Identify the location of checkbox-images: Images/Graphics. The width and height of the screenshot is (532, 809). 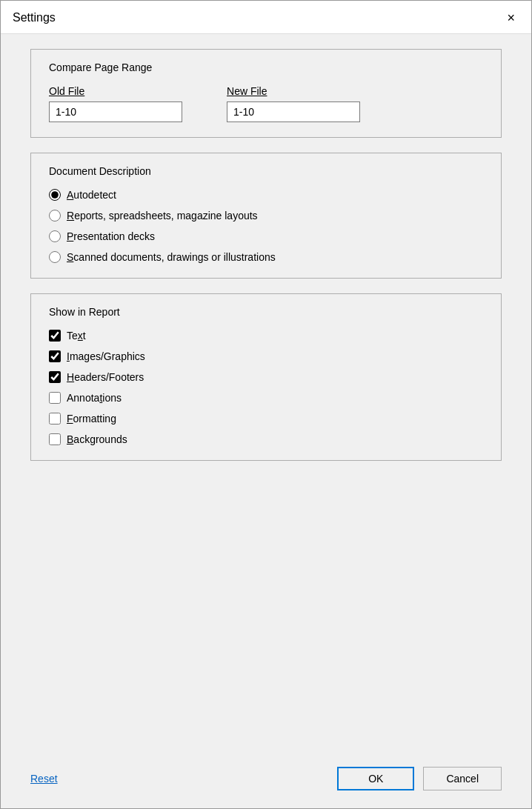
(266, 356).